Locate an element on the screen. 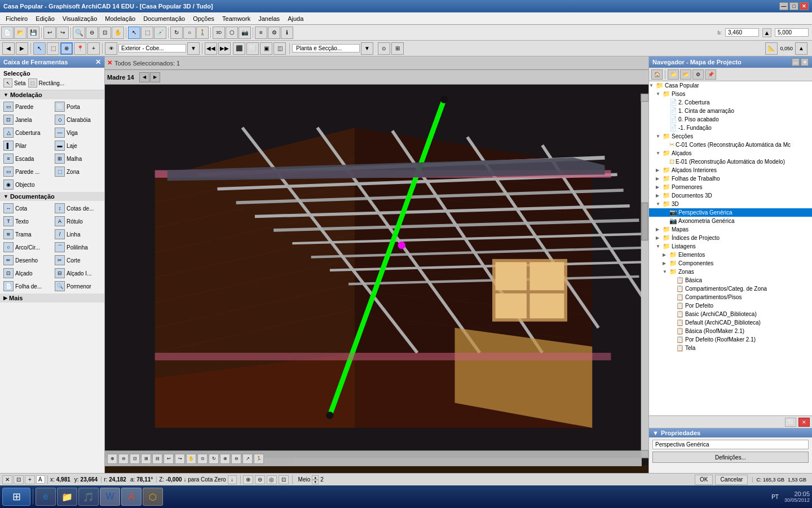  menu-ajuda: Ajuda is located at coordinates (295, 19).